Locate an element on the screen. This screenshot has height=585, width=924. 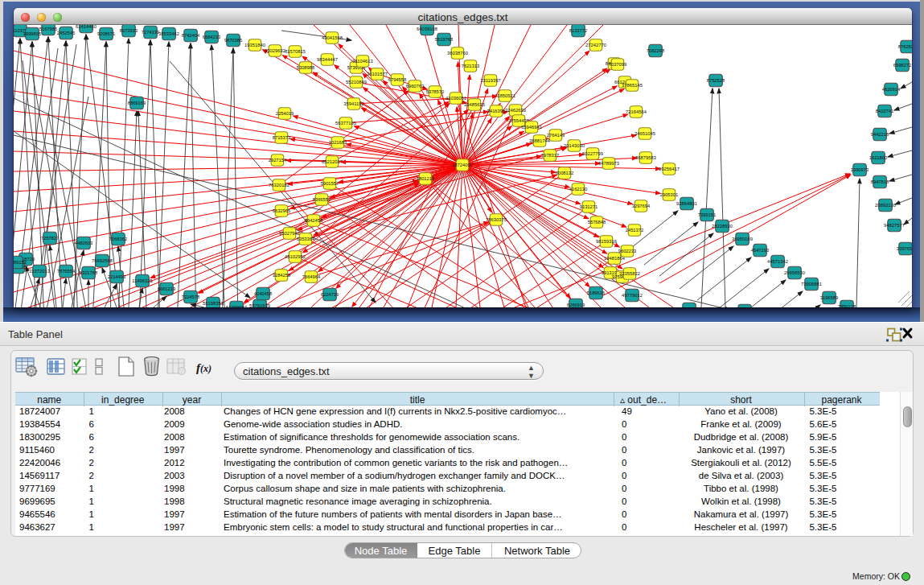
svg-text: 1021683 is located at coordinates (338, 142).